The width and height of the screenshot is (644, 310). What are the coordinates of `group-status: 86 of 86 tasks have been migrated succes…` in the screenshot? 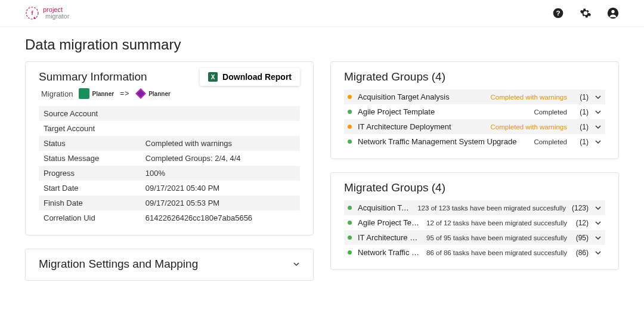 It's located at (497, 253).